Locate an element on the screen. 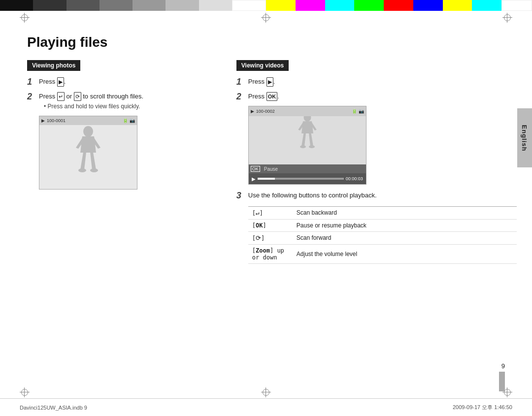 This screenshot has height=416, width=532. control-key-scan-backward: [↵] is located at coordinates (270, 213).